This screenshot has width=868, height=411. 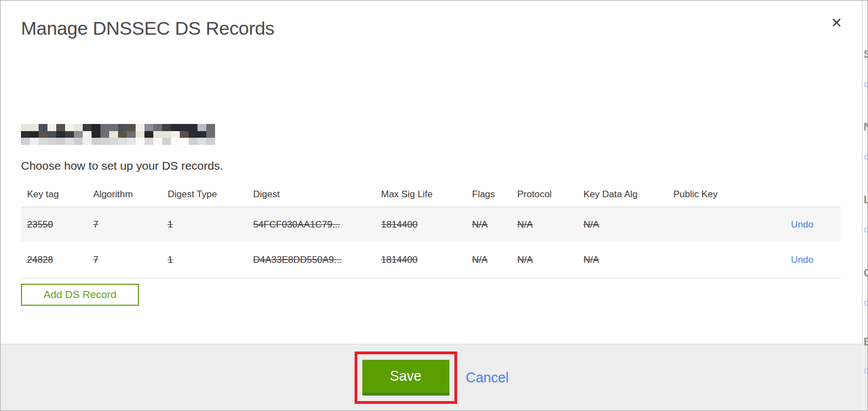 What do you see at coordinates (317, 194) in the screenshot?
I see `column-header: Digest` at bounding box center [317, 194].